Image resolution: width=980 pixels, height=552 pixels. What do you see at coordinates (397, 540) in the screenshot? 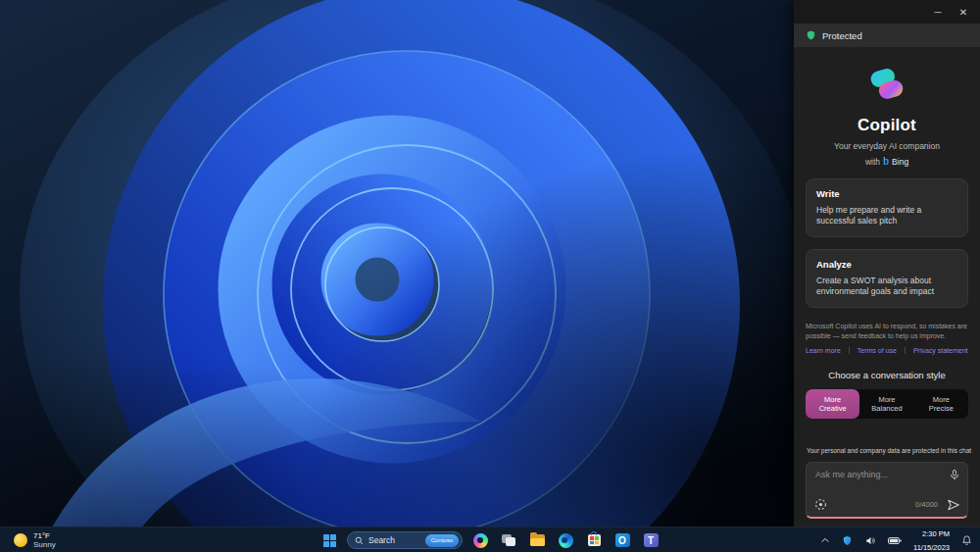
I see `search-input` at bounding box center [397, 540].